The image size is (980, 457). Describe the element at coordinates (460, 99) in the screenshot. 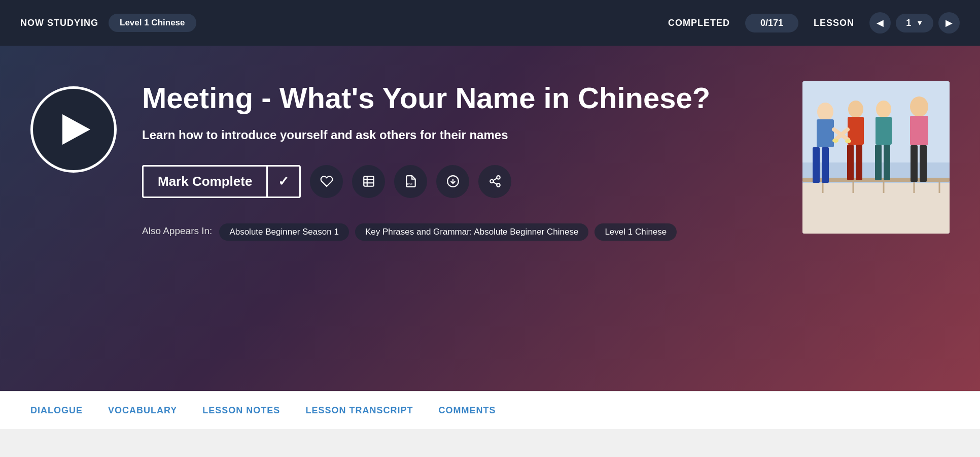

I see `lesson-title: Meeting - What's Your Name in Chinese?` at that location.